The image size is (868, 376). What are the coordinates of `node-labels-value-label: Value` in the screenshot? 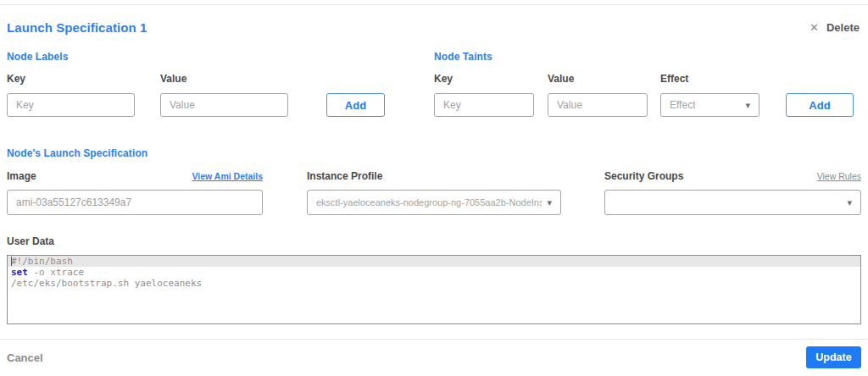 It's located at (224, 79).